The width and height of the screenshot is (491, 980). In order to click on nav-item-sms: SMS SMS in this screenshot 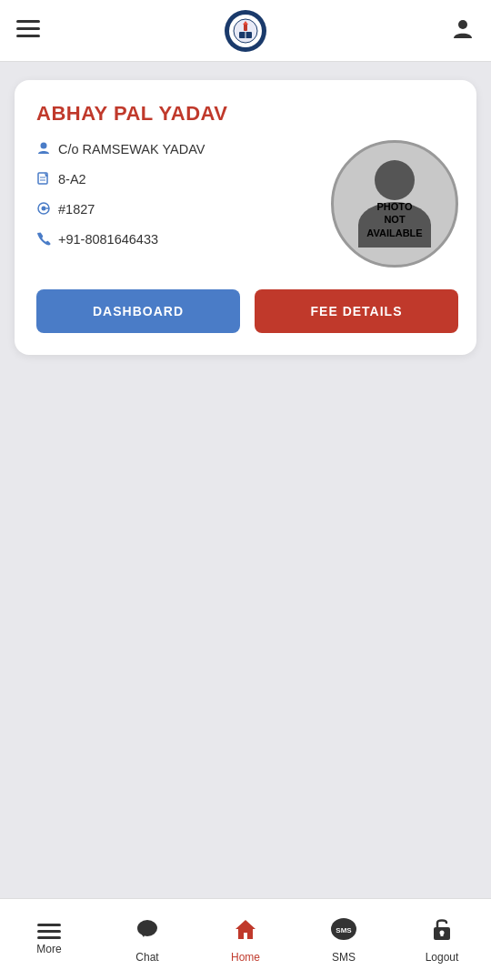, I will do `click(344, 940)`.